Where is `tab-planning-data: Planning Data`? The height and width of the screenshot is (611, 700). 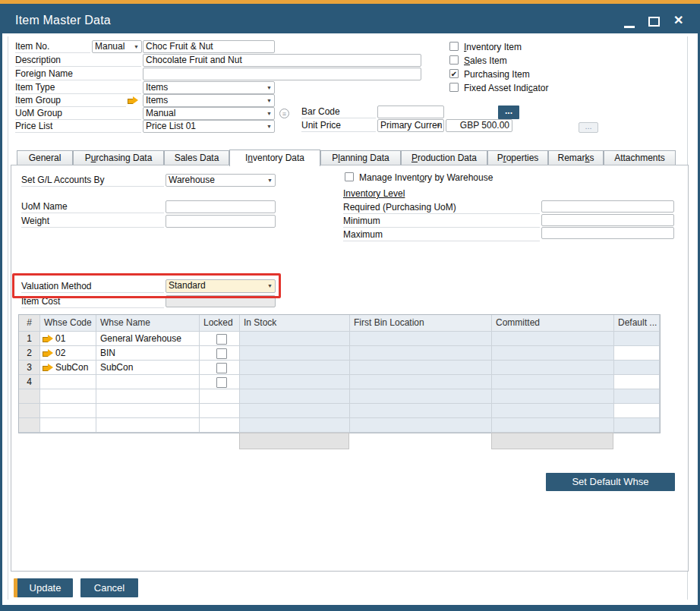
tab-planning-data: Planning Data is located at coordinates (361, 158).